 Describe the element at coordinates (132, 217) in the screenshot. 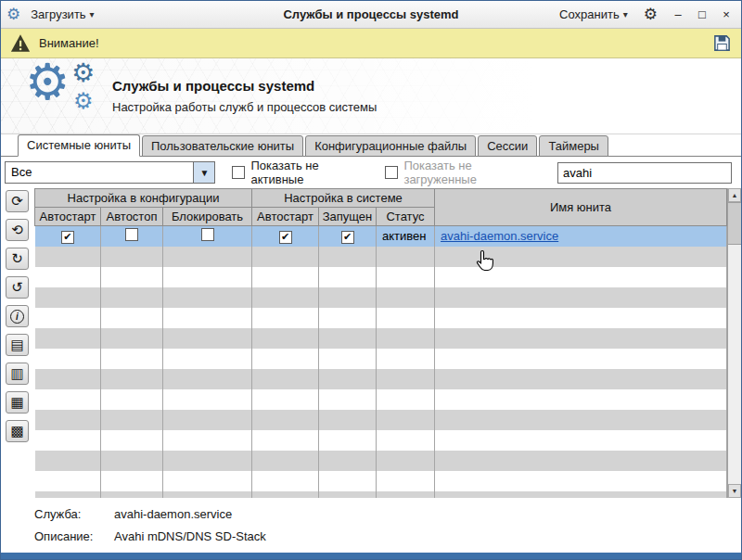

I see `column-header-autostop: Автостоп` at that location.